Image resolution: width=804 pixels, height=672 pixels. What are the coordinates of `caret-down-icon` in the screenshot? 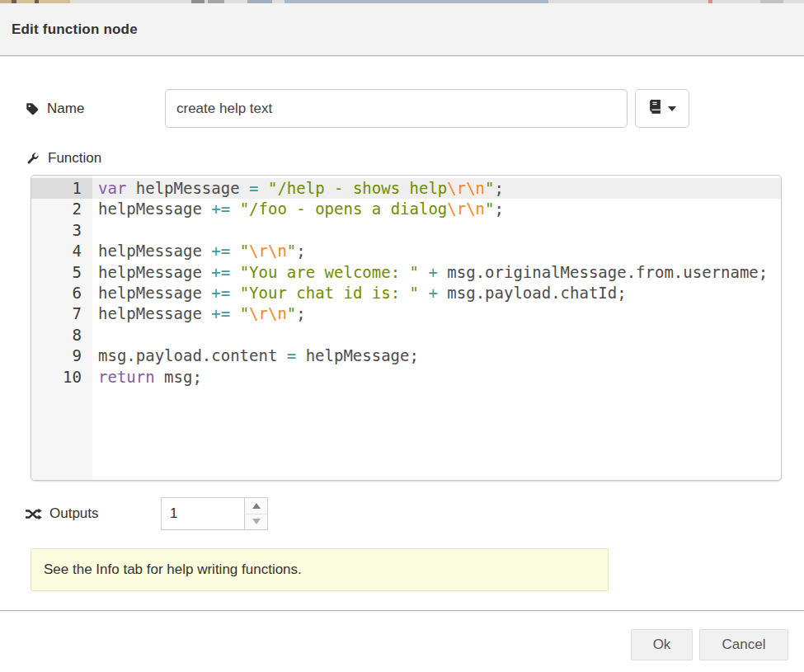 It's located at (672, 109).